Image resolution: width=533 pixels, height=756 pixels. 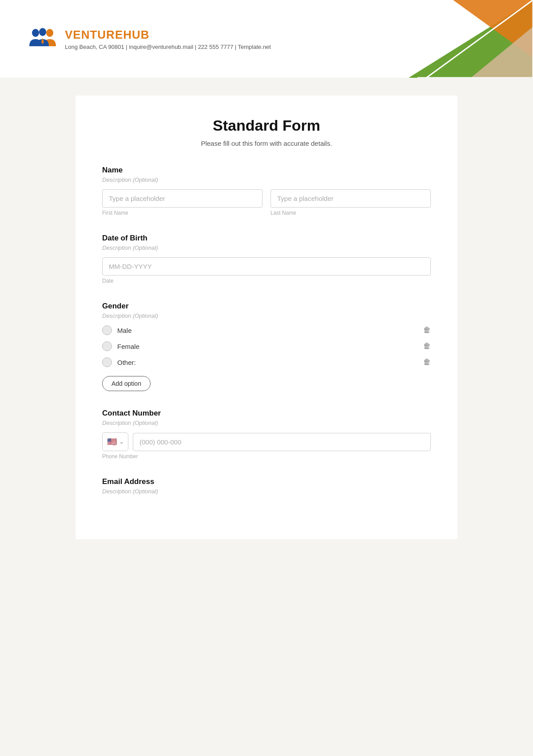 What do you see at coordinates (266, 347) in the screenshot?
I see `section-gender: Gender Description (Optional) Male 🗑 Fem…` at bounding box center [266, 347].